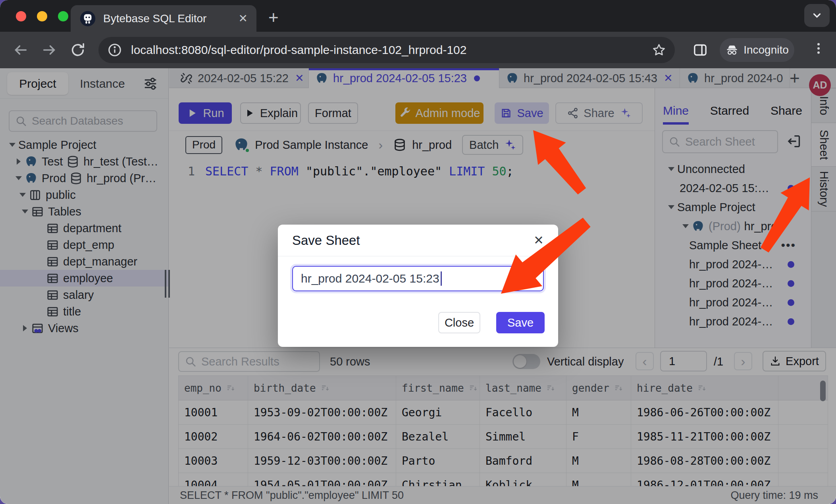 The image size is (836, 504). I want to click on minimize-window-button, so click(42, 16).